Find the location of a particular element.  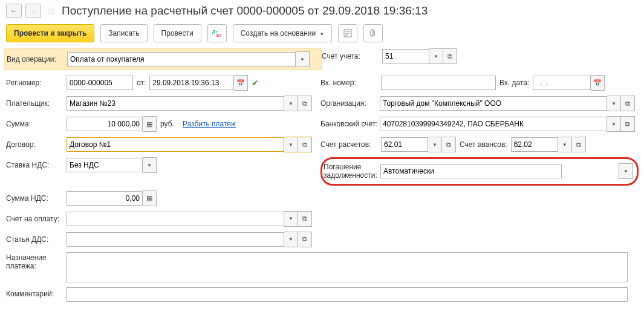

payer-input is located at coordinates (175, 103).